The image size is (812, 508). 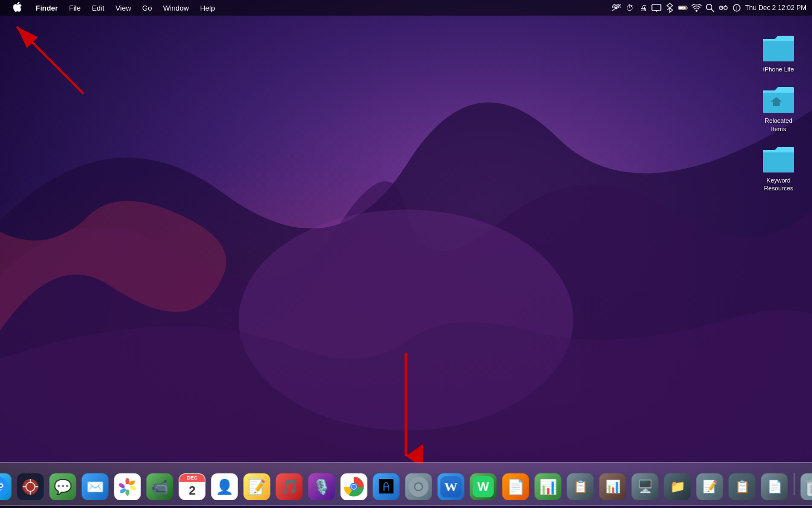 What do you see at coordinates (419, 487) in the screenshot?
I see `dock-sysprefs` at bounding box center [419, 487].